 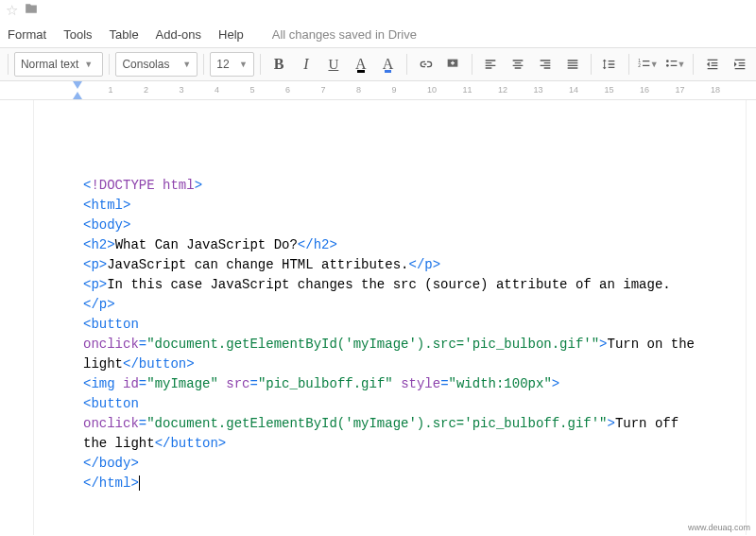 I want to click on numbered-list-button: 12 ▼, so click(x=648, y=64).